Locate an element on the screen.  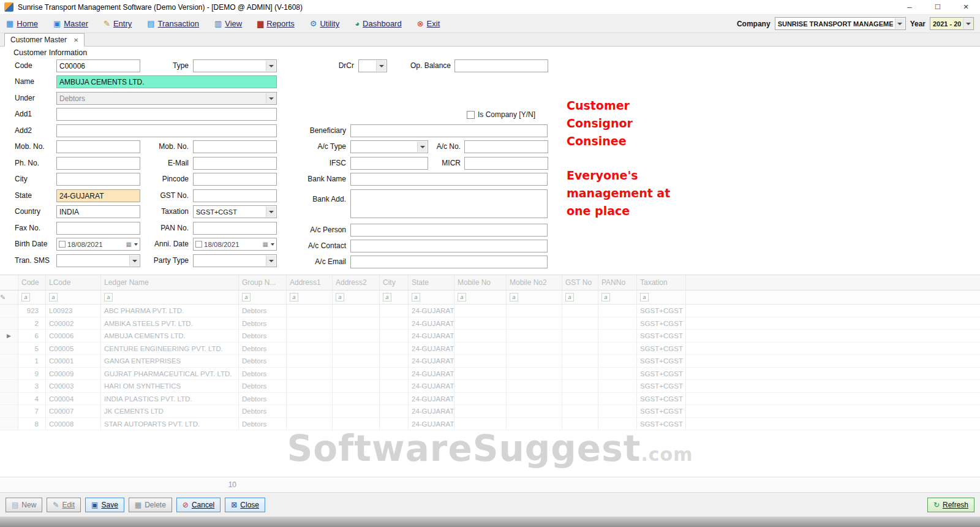
ifsc-input is located at coordinates (390, 163).